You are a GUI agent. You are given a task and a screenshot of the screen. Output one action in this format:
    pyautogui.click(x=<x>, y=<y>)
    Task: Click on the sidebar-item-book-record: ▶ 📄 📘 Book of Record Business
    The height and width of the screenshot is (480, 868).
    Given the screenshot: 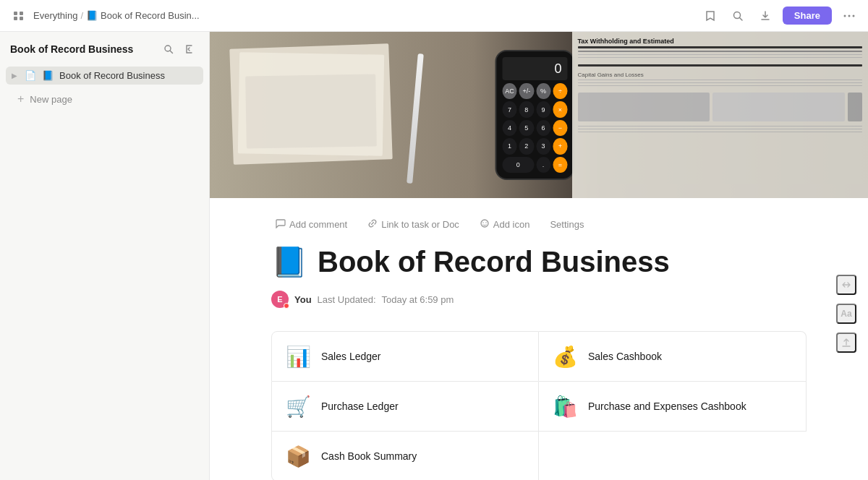 What is the action you would take?
    pyautogui.click(x=104, y=75)
    